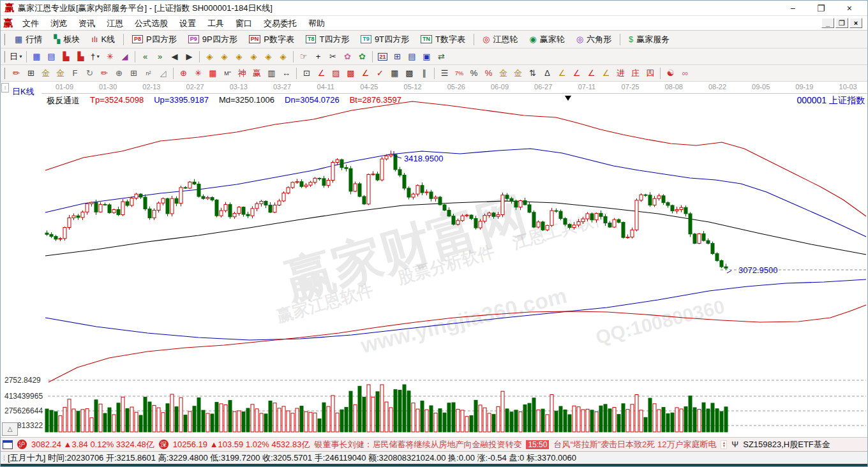  Describe the element at coordinates (60, 73) in the screenshot. I see `gold-grid-b-icon: 金` at that location.